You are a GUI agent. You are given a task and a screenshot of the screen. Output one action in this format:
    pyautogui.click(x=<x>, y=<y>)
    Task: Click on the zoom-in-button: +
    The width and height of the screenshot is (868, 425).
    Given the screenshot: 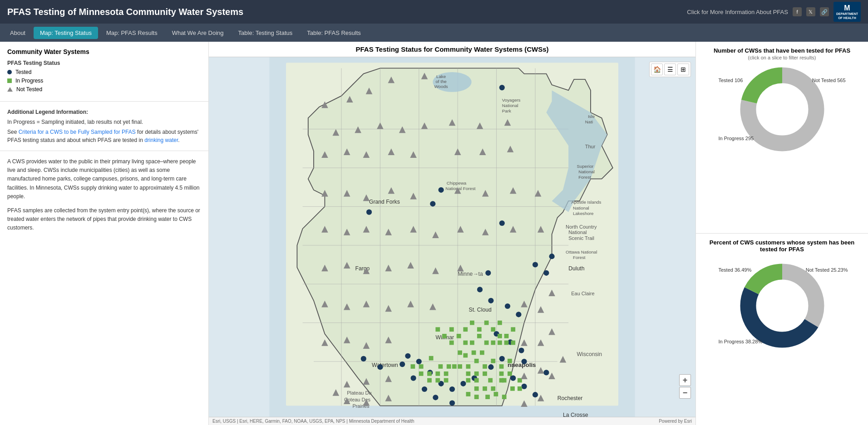 What is the action you would take?
    pyautogui.click(x=685, y=380)
    